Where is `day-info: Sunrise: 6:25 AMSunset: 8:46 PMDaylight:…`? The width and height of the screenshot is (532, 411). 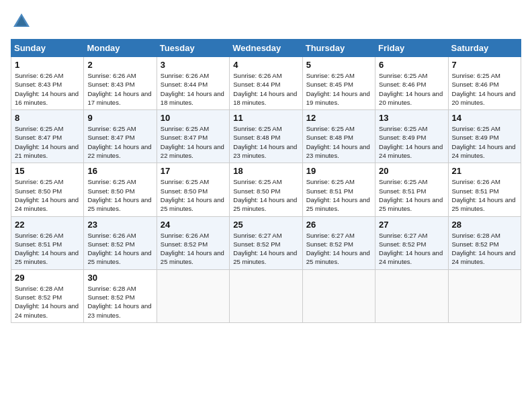 day-info: Sunrise: 6:25 AMSunset: 8:46 PMDaylight:… is located at coordinates (411, 89).